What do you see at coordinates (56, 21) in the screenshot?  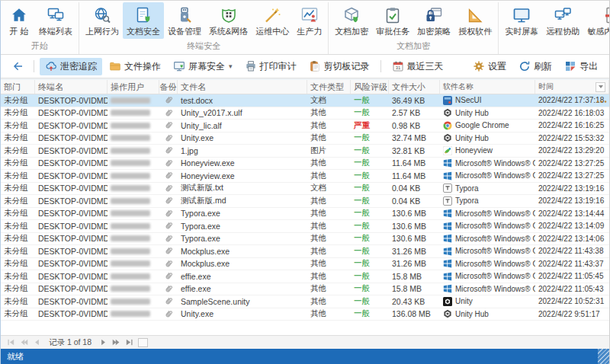 I see `ribbon-item-terminal-list: 终端列表` at bounding box center [56, 21].